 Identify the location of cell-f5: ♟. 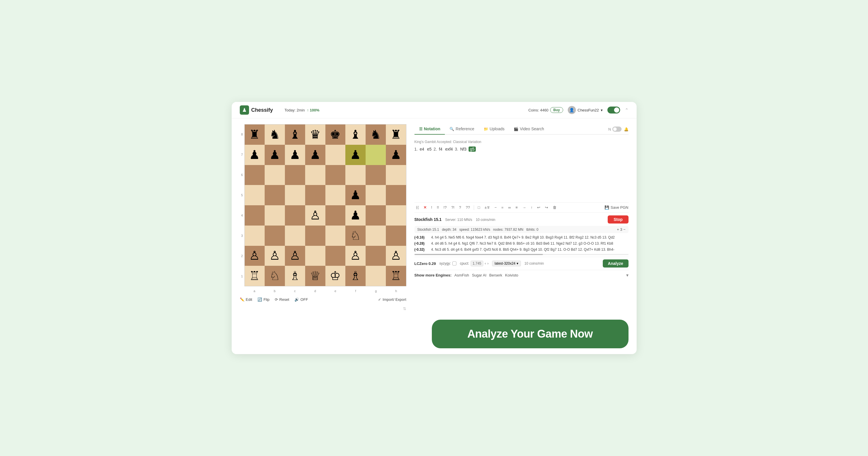
(355, 195).